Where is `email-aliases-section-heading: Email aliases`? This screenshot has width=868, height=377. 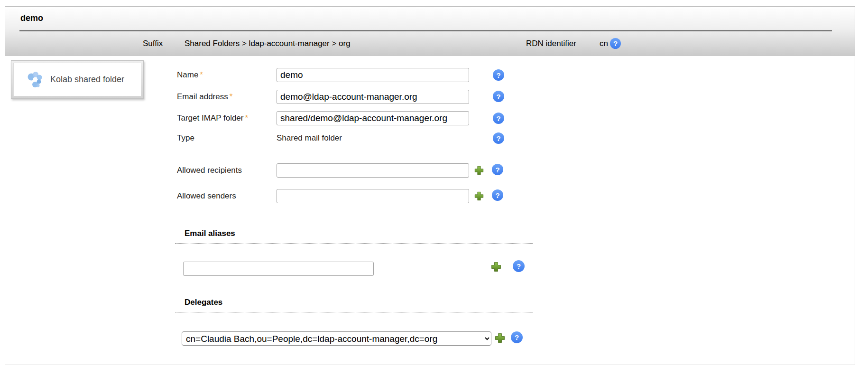
email-aliases-section-heading: Email aliases is located at coordinates (354, 236).